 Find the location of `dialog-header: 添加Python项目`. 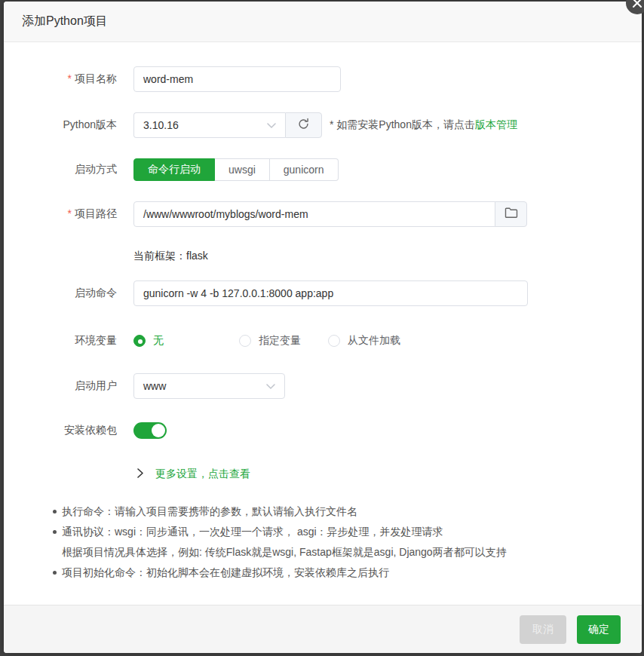

dialog-header: 添加Python项目 is located at coordinates (323, 22).